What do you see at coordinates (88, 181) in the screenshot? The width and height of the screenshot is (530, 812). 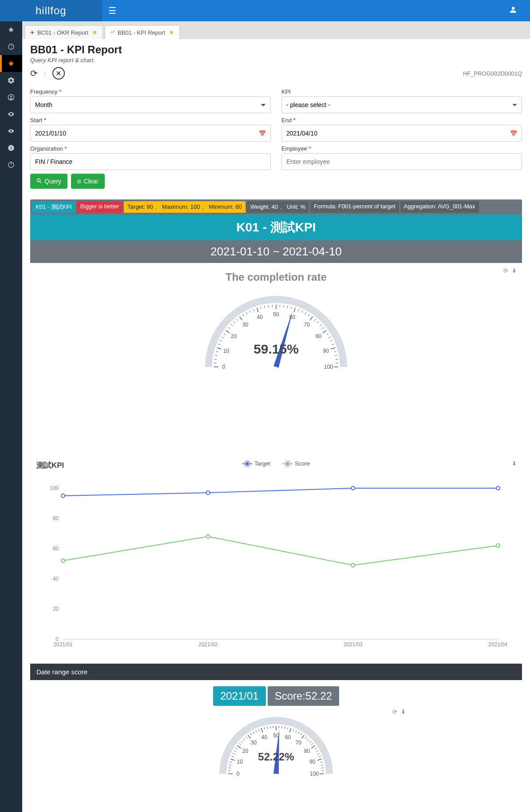 I see `clear-button: ⎚ Clear` at bounding box center [88, 181].